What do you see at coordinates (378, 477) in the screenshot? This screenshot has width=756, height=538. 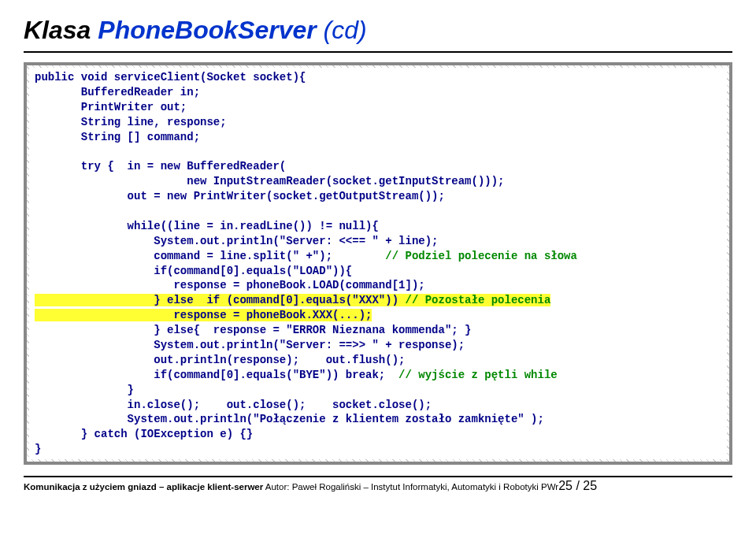 I see `divider-bottom` at bounding box center [378, 477].